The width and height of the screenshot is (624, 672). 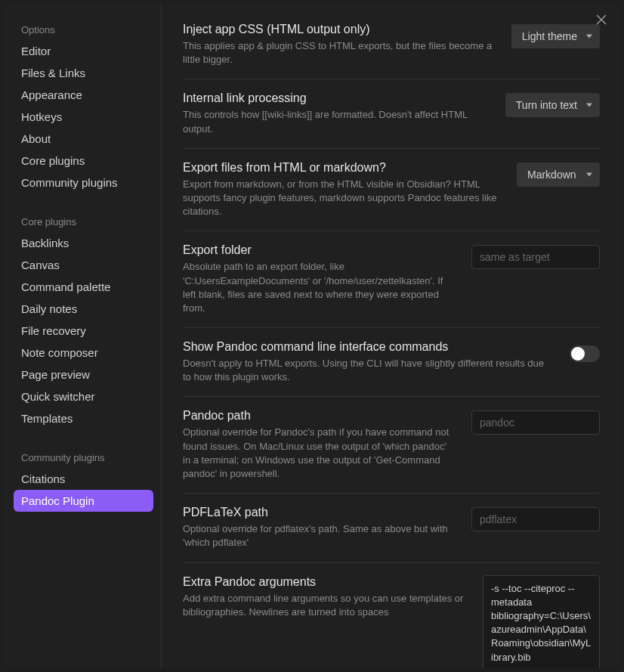 I want to click on dropdown: Turn into text, so click(x=553, y=105).